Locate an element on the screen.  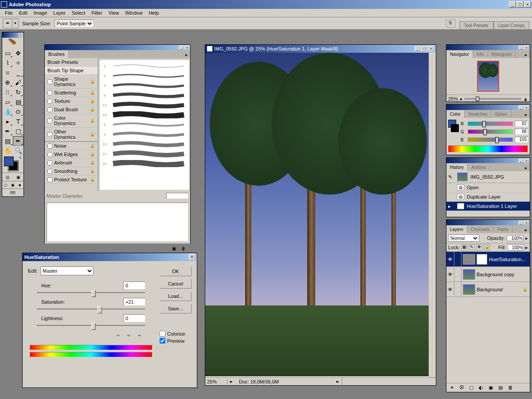
tab-history: History is located at coordinates (457, 168).